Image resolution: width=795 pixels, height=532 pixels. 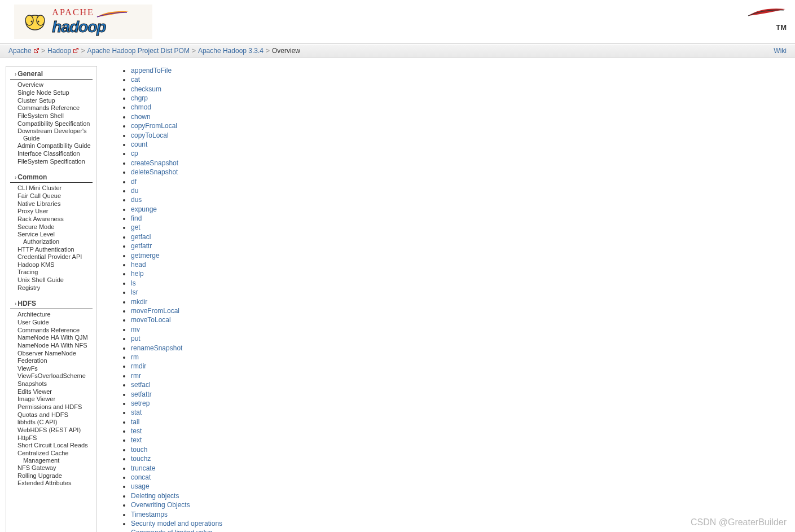 What do you see at coordinates (144, 209) in the screenshot?
I see `command-link: expunge` at bounding box center [144, 209].